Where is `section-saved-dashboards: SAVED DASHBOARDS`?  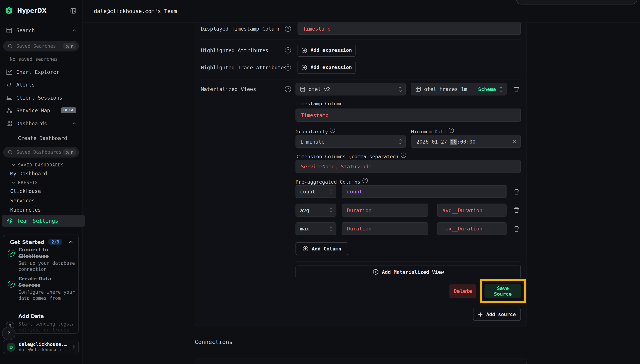
section-saved-dashboards: SAVED DASHBOARDS is located at coordinates (41, 165).